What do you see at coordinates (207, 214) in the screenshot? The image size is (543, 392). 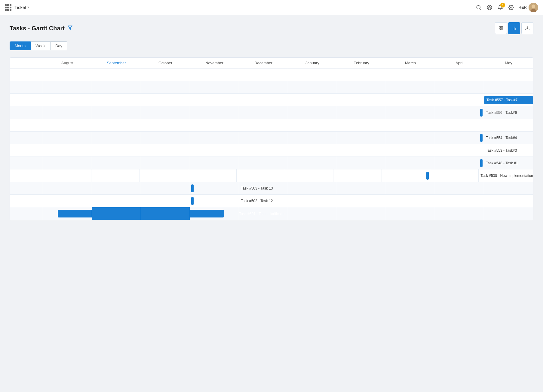 I see `task-bar-501-end` at bounding box center [207, 214].